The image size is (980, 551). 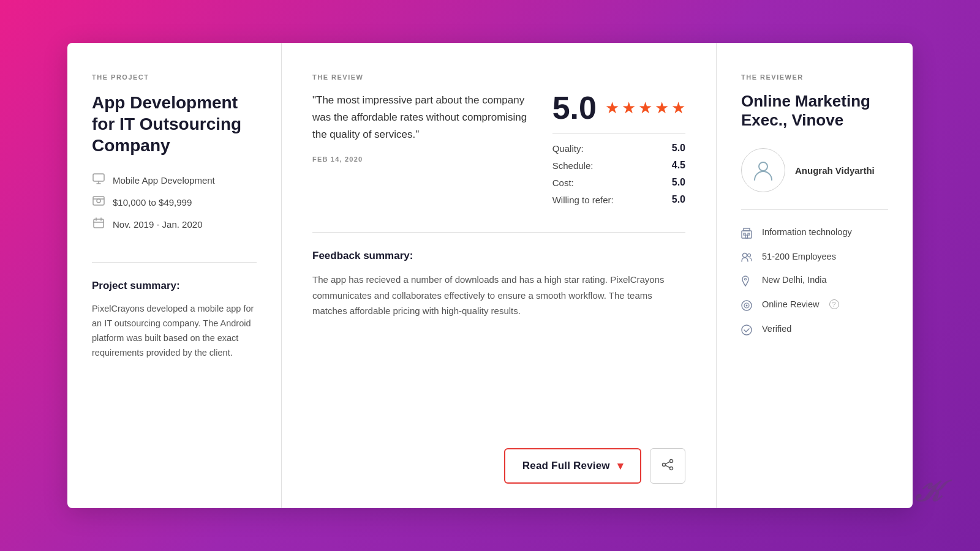 What do you see at coordinates (748, 307) in the screenshot?
I see `review-icon` at bounding box center [748, 307].